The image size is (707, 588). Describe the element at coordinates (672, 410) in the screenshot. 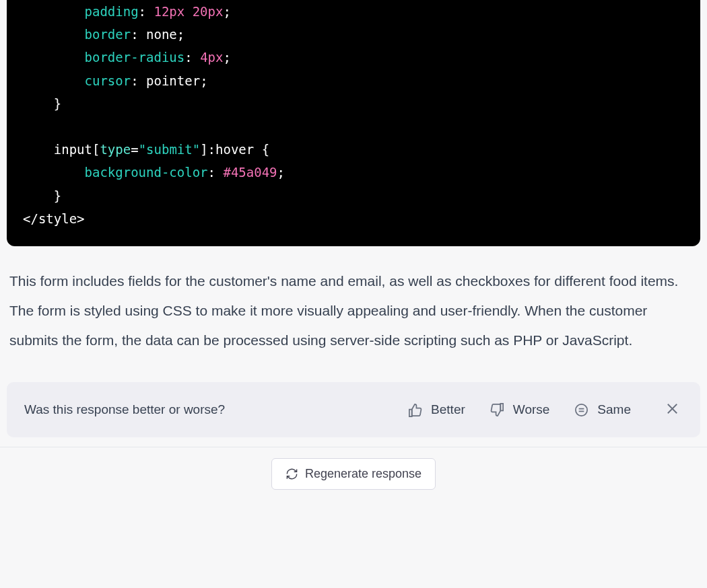

I see `close-button` at that location.